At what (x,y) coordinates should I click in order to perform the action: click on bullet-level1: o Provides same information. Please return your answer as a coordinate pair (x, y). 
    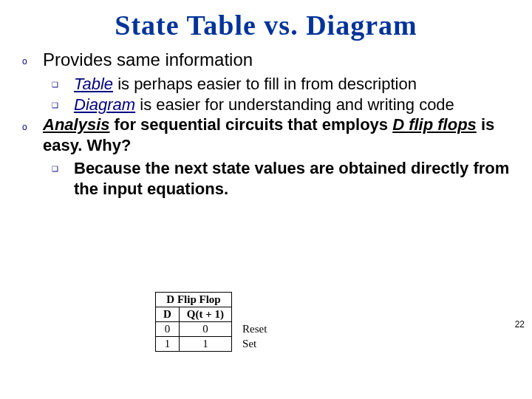
    Looking at the image, I should click on (266, 60).